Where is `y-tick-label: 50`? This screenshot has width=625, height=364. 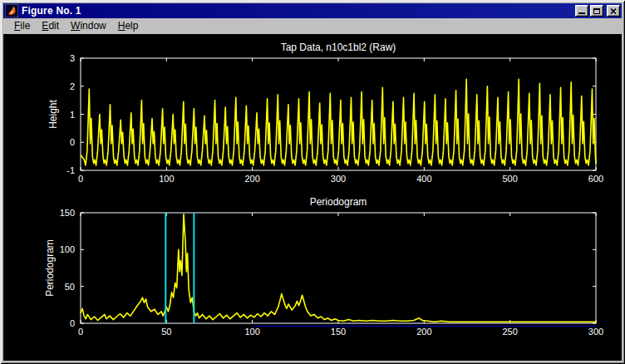 y-tick-label: 50 is located at coordinates (70, 287).